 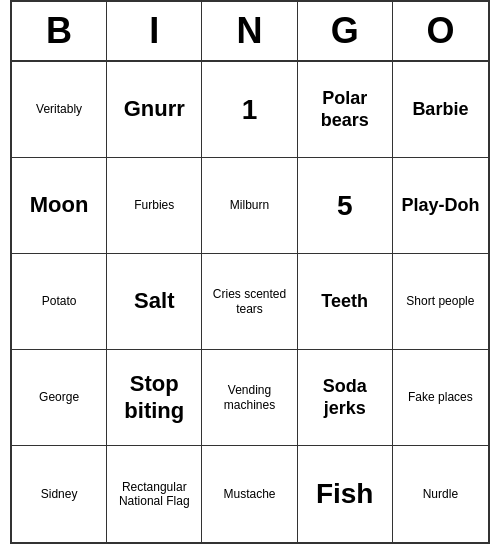 I want to click on cell-text: Polar bears, so click(x=345, y=110).